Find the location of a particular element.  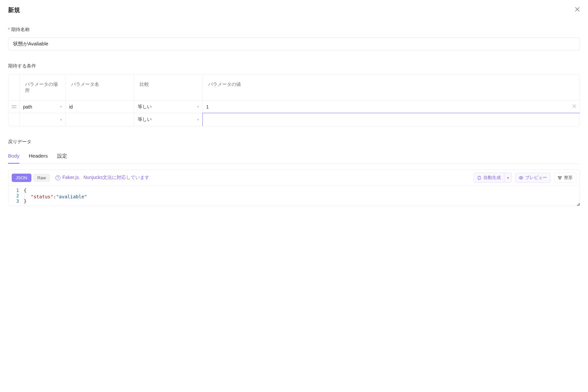

param-name-cell is located at coordinates (100, 120).